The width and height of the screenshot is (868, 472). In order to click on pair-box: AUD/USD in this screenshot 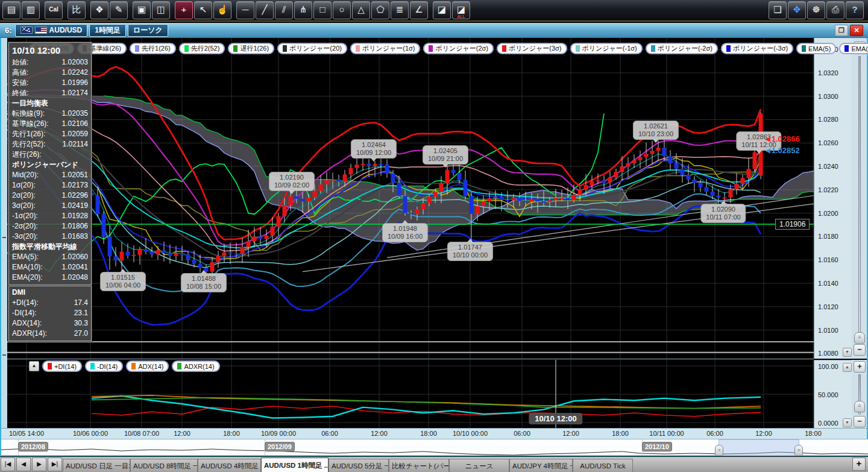, I will do `click(52, 30)`.